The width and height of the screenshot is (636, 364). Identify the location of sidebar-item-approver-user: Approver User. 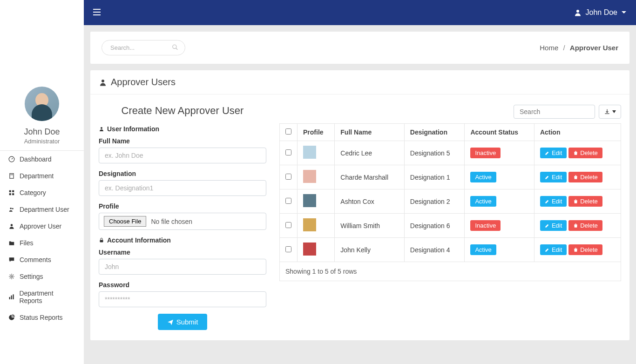
(42, 226).